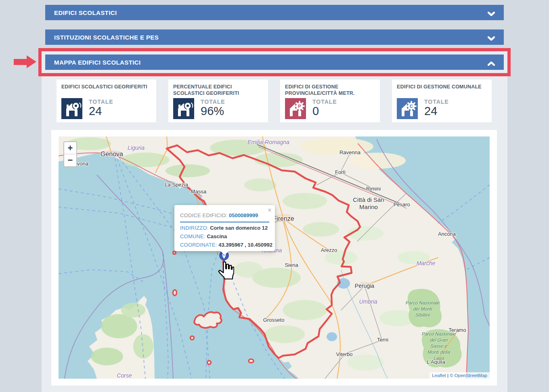  I want to click on annotation-arrow-head, so click(31, 62).